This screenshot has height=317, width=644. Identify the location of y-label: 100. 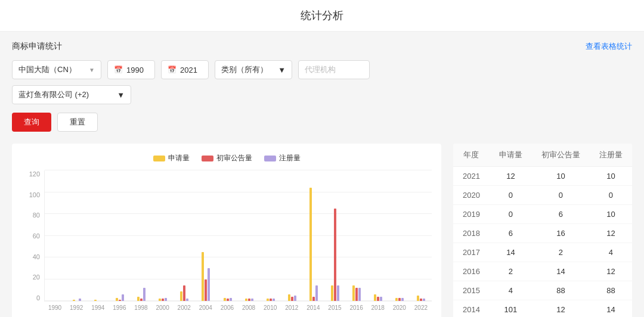
(35, 195).